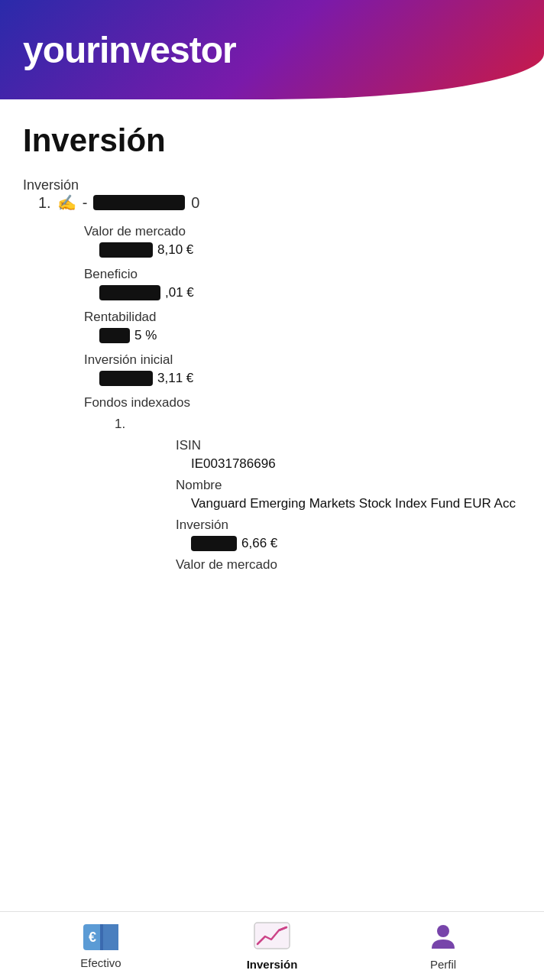 The image size is (544, 980). Describe the element at coordinates (348, 565) in the screenshot. I see `fondo-valor-mercado-label: Valor de mercado` at that location.